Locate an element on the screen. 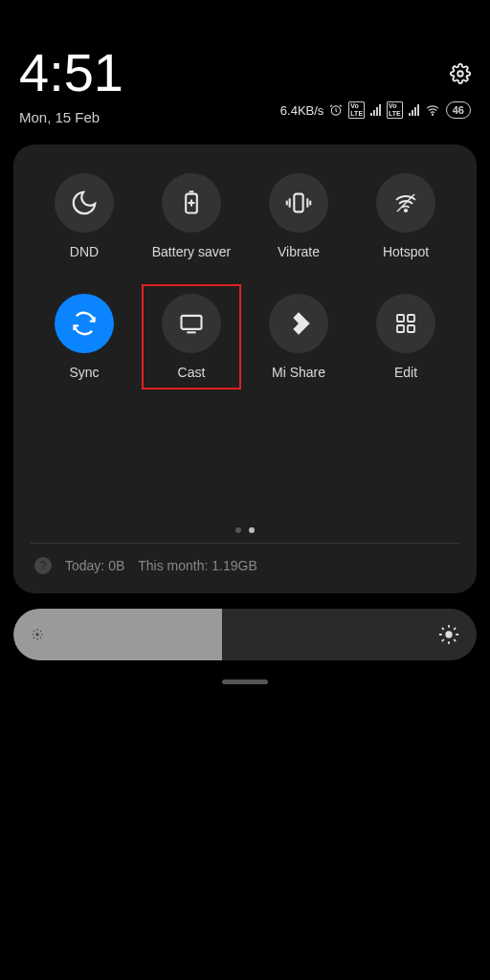 This screenshot has height=980, width=490. status-bar: 4:51 Mon, 15 Feb 6.4KB/s VoLTE VoLTE 46 is located at coordinates (245, 67).